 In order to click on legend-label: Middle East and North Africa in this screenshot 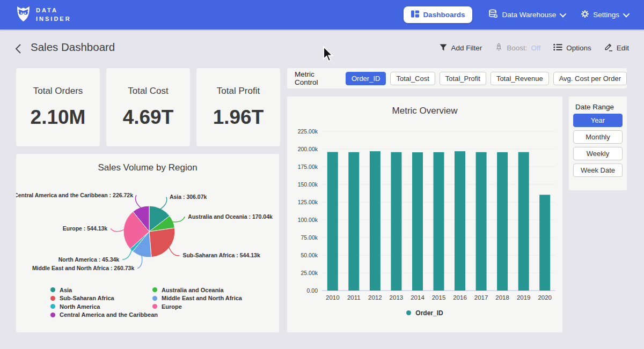, I will do `click(202, 298)`.